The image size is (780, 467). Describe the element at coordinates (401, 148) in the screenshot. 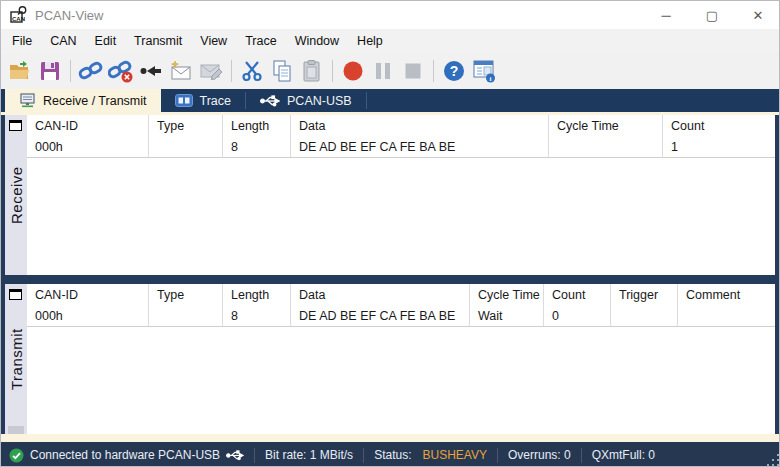

I see `receive-message-row: 000h 8 DE AD BE EF CA FE BA BE 1` at that location.